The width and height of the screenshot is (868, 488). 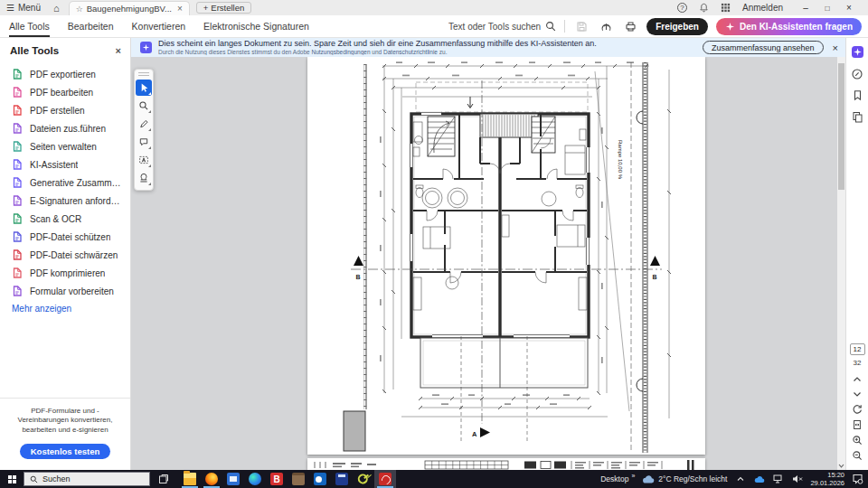 I want to click on document-scrollbar, so click(x=841, y=264).